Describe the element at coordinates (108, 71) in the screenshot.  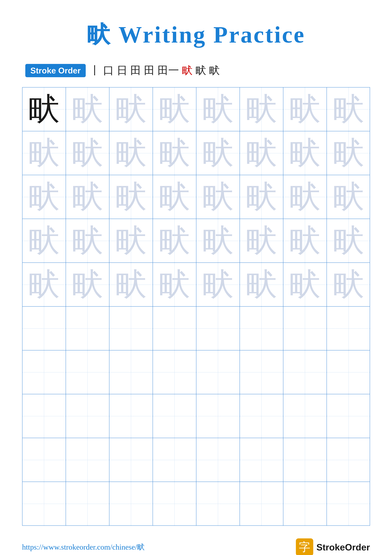
I see `stroke-step-2: 口` at that location.